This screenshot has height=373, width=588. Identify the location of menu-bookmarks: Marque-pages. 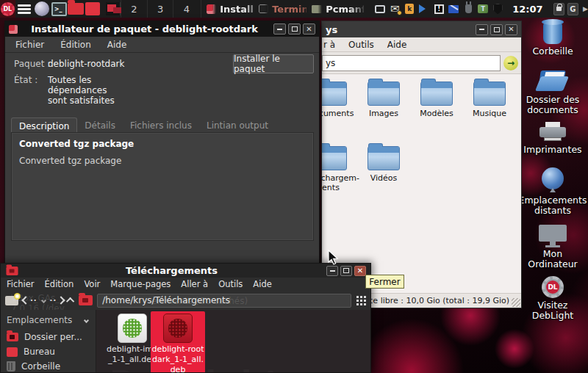
(140, 284).